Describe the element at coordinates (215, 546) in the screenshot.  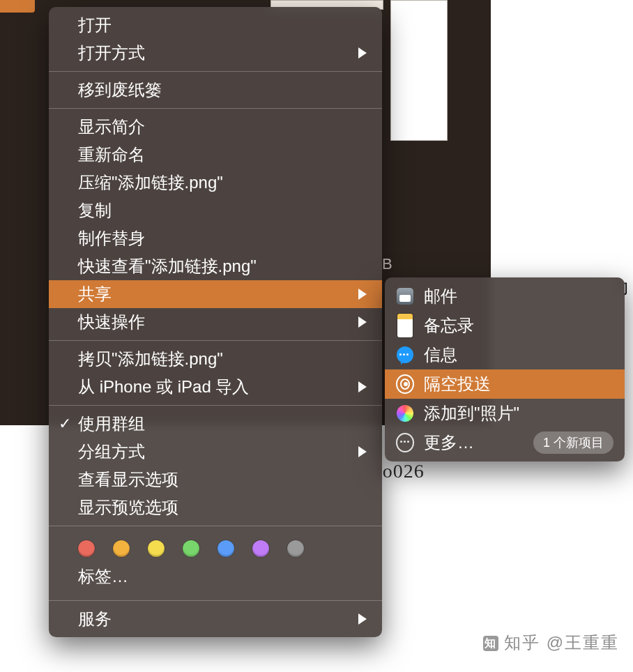
I see `finder-tags-row` at that location.